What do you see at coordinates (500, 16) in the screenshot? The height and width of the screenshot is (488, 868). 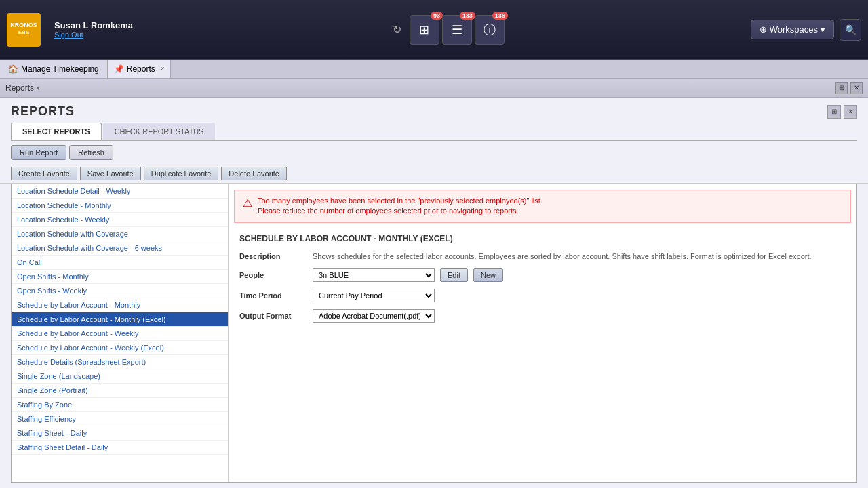 I see `alert-badge: 136` at bounding box center [500, 16].